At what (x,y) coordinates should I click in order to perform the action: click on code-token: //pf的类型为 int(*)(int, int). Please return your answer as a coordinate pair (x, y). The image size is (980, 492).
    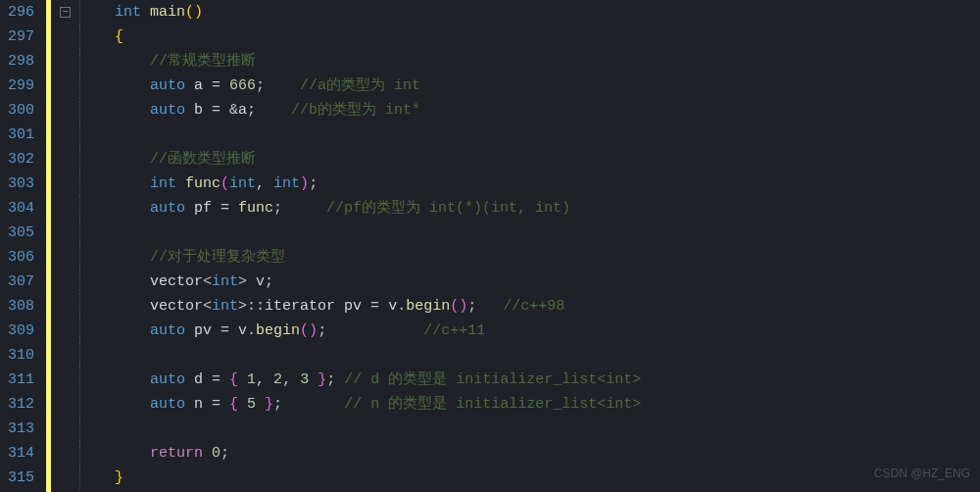
    Looking at the image, I should click on (449, 208).